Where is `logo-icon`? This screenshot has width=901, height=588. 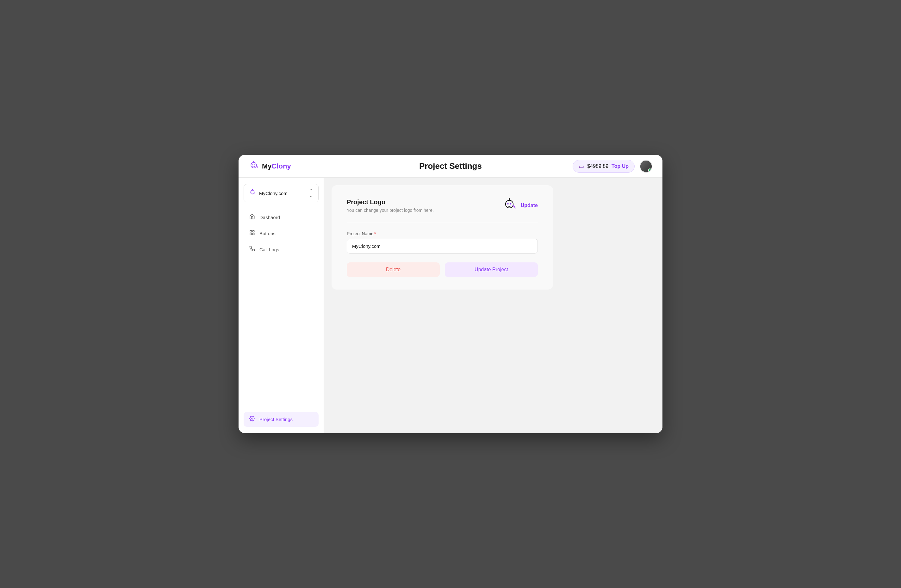 logo-icon is located at coordinates (254, 166).